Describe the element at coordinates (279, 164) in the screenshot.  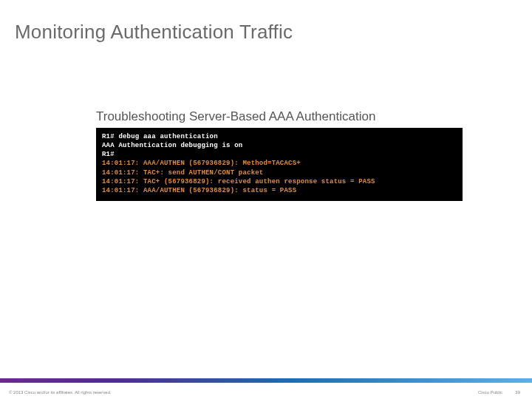
I see `terminal-output: R1# debug aaa authentication AAA Authent…` at that location.